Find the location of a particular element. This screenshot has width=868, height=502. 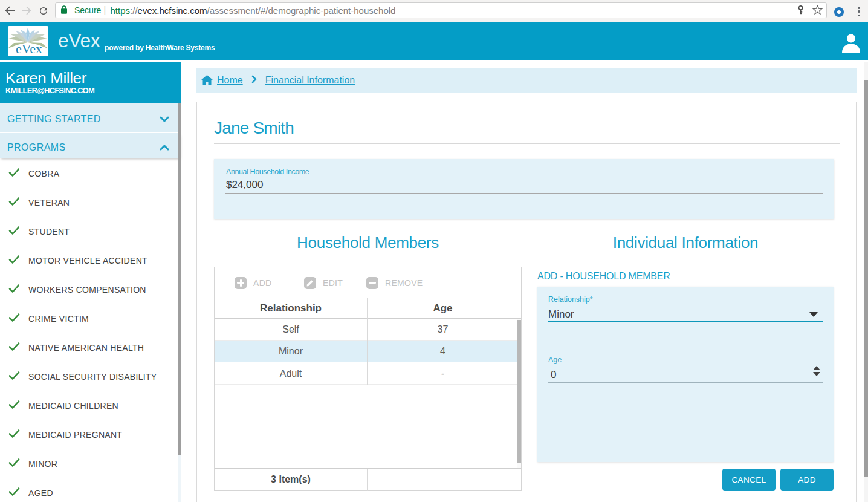

sidebar-program-workers-compensation: WORKERS COMPENSATION is located at coordinates (89, 290).